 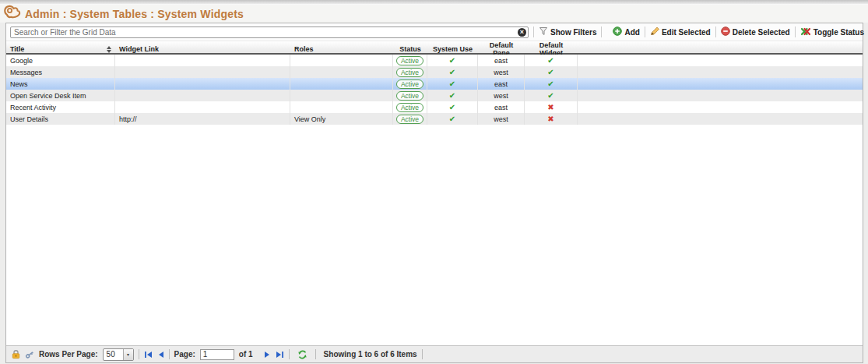 What do you see at coordinates (61, 72) in the screenshot?
I see `cell-title: Messages` at bounding box center [61, 72].